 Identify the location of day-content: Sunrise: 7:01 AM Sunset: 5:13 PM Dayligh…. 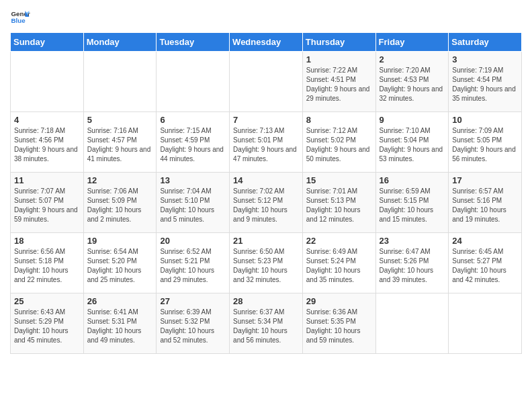
(339, 205).